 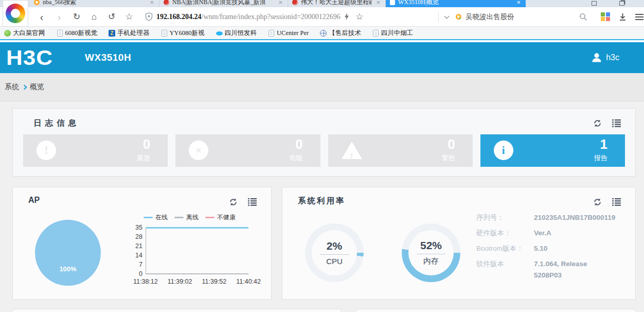 I want to click on search-input: 吴晓波出售股份, so click(x=521, y=17).